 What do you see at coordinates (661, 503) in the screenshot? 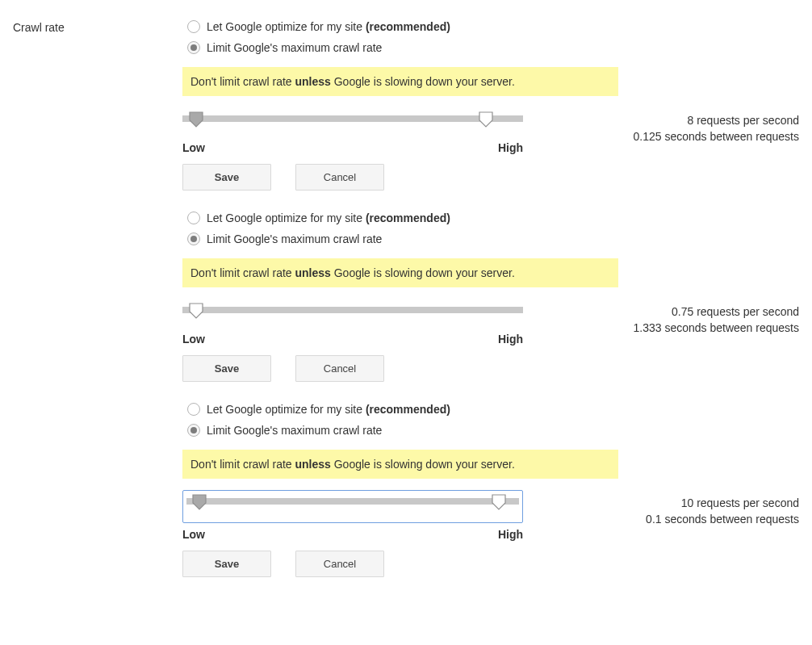
I see `rate-line-1: 10 requests per second` at bounding box center [661, 503].